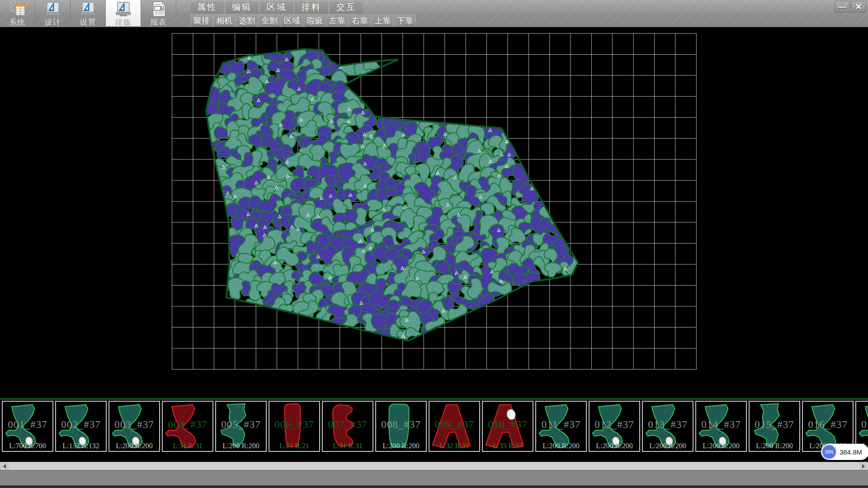 The height and width of the screenshot is (488, 868). What do you see at coordinates (774, 427) in the screenshot?
I see `piece-tile: 015_#37L:200 R:200` at bounding box center [774, 427].